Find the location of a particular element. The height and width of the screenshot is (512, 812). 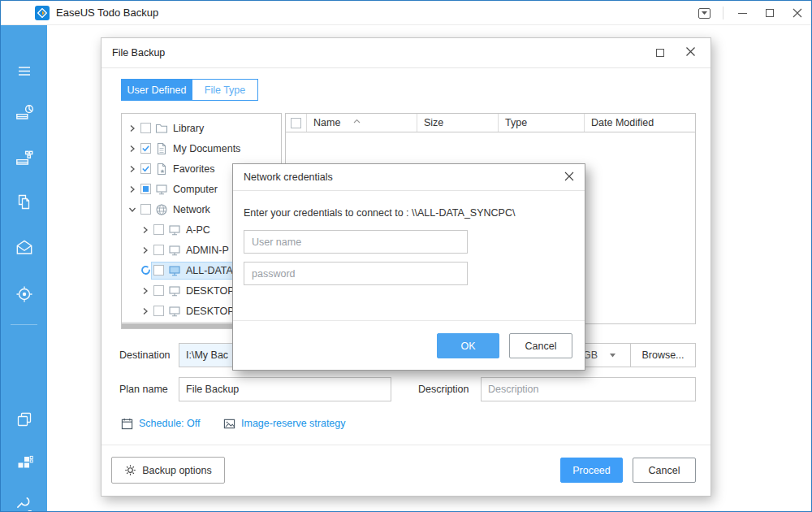

sidebar is located at coordinates (24, 268).